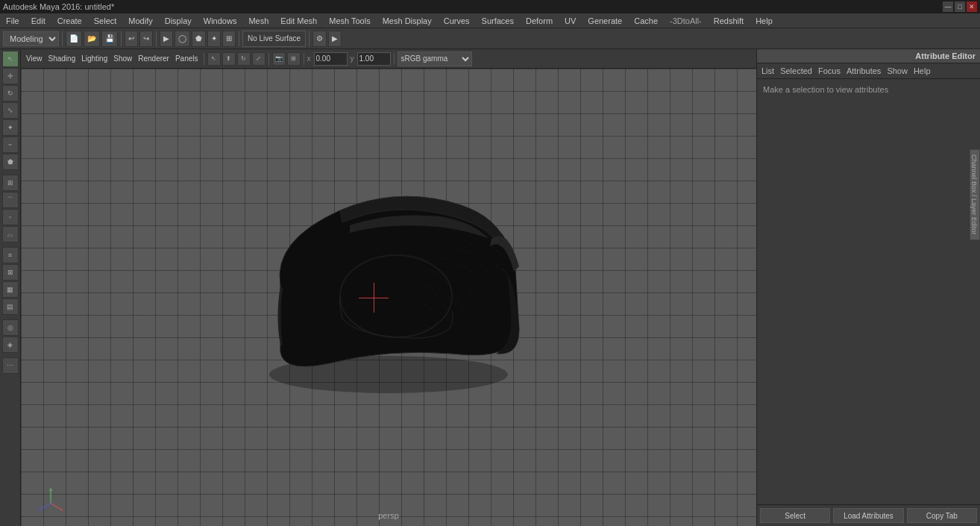 This screenshot has height=526, width=980. I want to click on select-tool-button: ▶, so click(166, 39).